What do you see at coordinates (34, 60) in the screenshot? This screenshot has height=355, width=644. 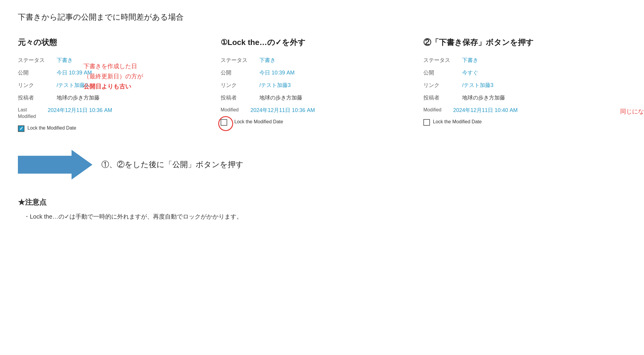 I see `col1-status-label: ステータス` at bounding box center [34, 60].